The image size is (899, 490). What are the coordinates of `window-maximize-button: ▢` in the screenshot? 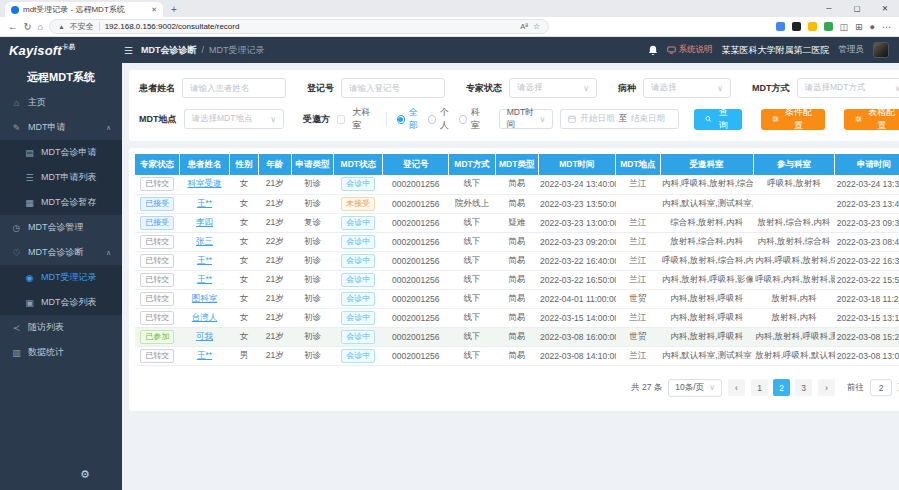 It's located at (857, 8).